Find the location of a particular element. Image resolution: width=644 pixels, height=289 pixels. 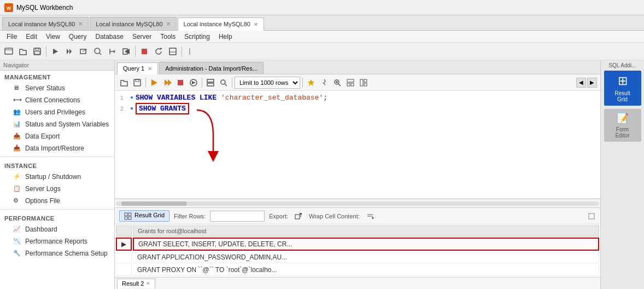

menu-edit: Edit is located at coordinates (32, 37).